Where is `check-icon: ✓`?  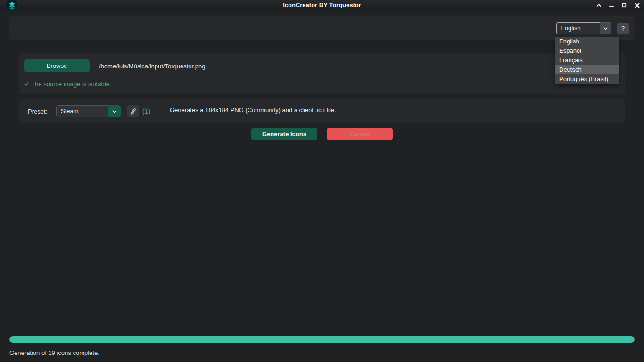 check-icon: ✓ is located at coordinates (27, 84).